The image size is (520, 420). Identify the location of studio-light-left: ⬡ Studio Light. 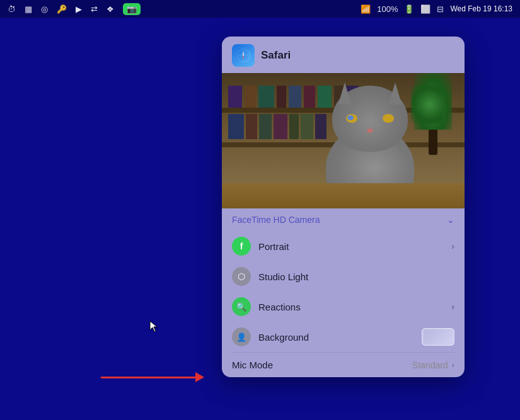
(270, 276).